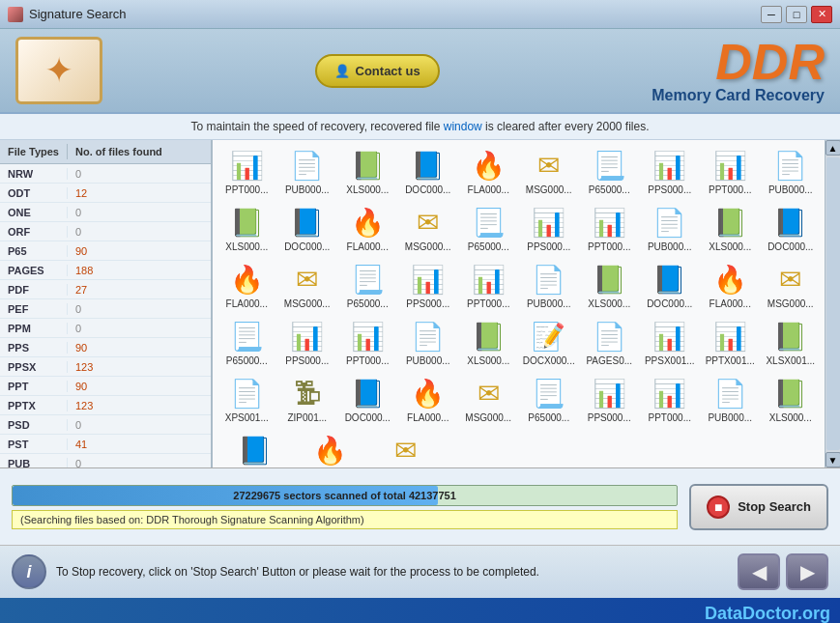 This screenshot has width=840, height=623. Describe the element at coordinates (106, 303) in the screenshot. I see `file-list-panel: File Types No. of files found NRW 0 ODT …` at that location.